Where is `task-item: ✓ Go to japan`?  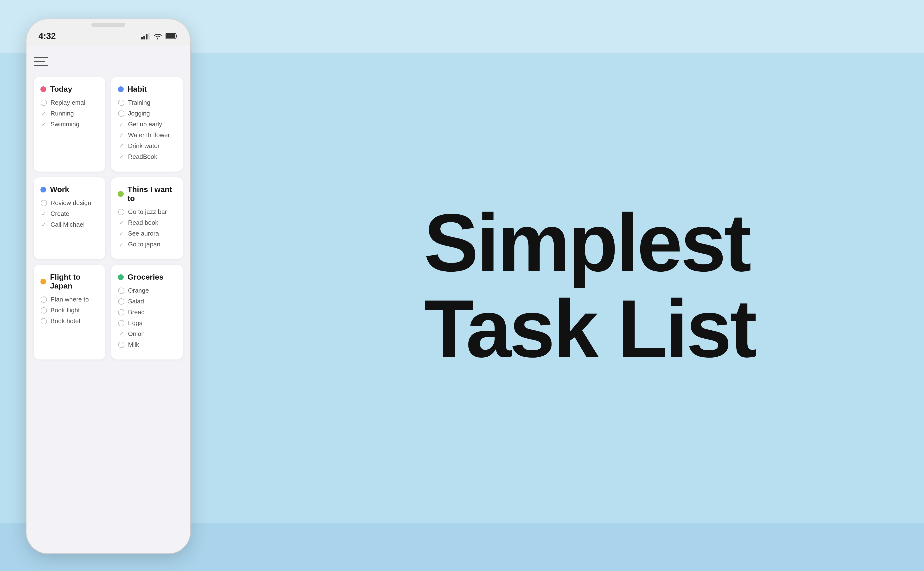
task-item: ✓ Go to japan is located at coordinates (147, 244).